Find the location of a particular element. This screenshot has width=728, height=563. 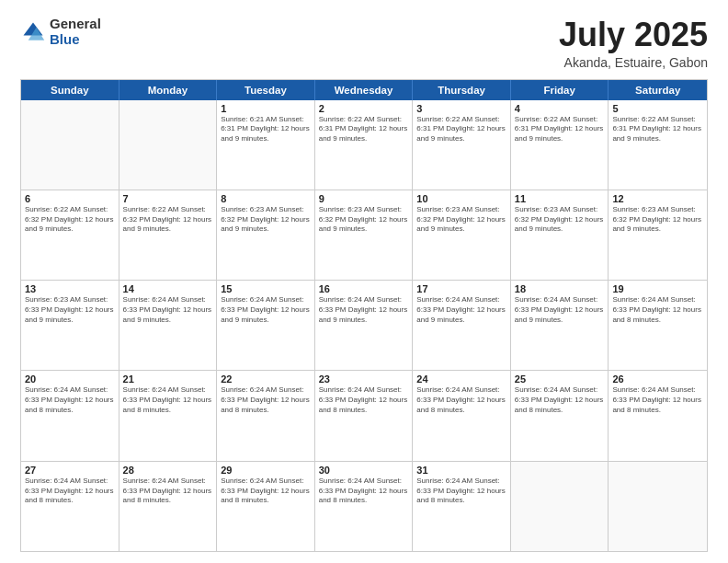

day-cell-16: 16Sunrise: 6:24 AM Sunset: 6:33 PM Dayli… is located at coordinates (364, 326).